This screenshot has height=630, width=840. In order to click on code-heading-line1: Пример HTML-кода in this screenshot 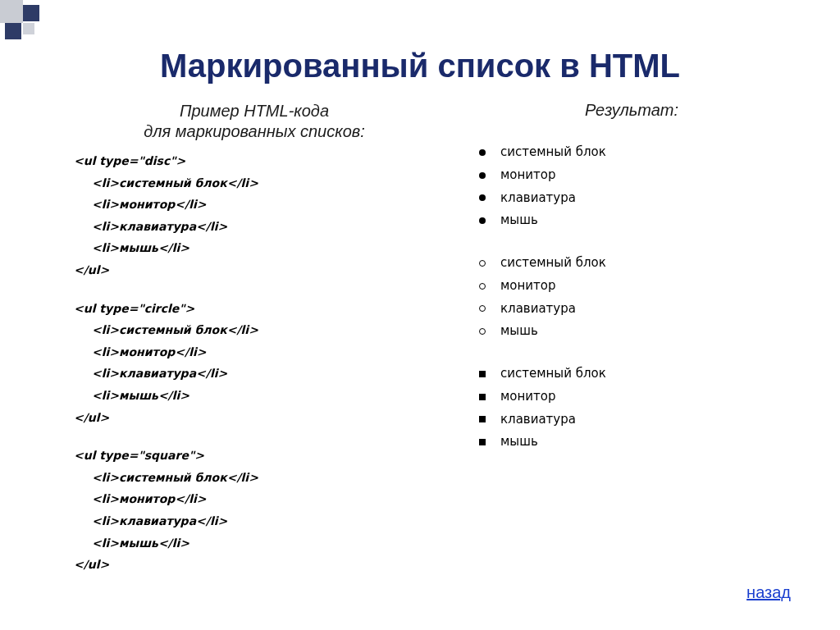, I will do `click(254, 111)`.